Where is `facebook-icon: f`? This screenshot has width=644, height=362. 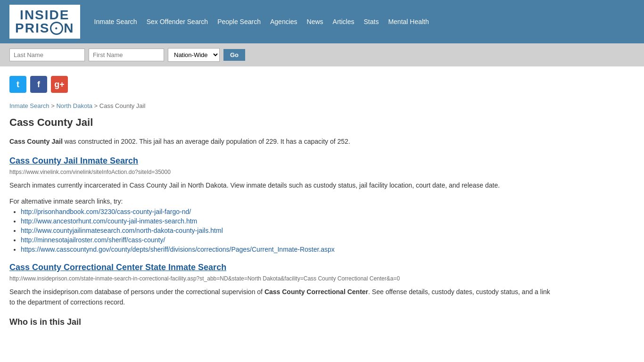 facebook-icon: f is located at coordinates (39, 85).